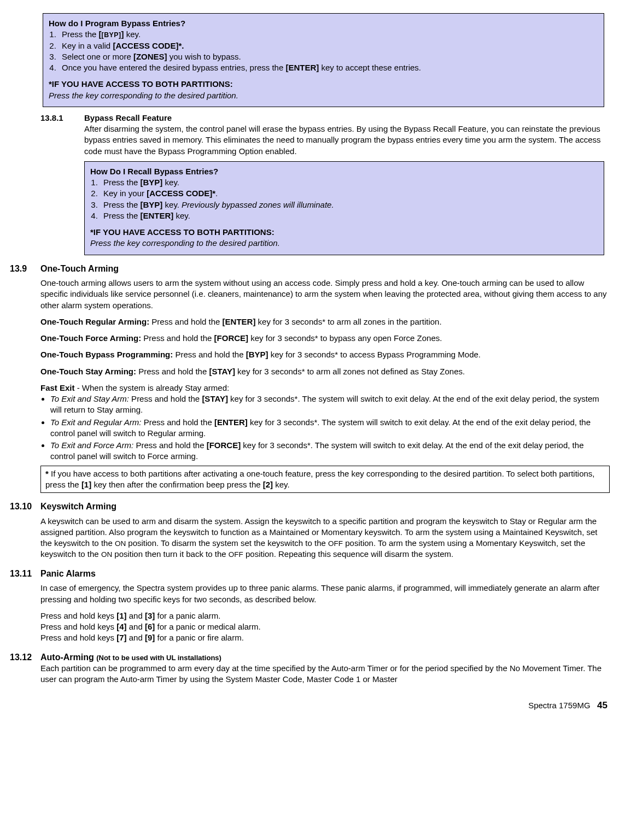  I want to click on box1-steps: Press the [[BYP]] key. Key in a valid [A…, so click(328, 51).